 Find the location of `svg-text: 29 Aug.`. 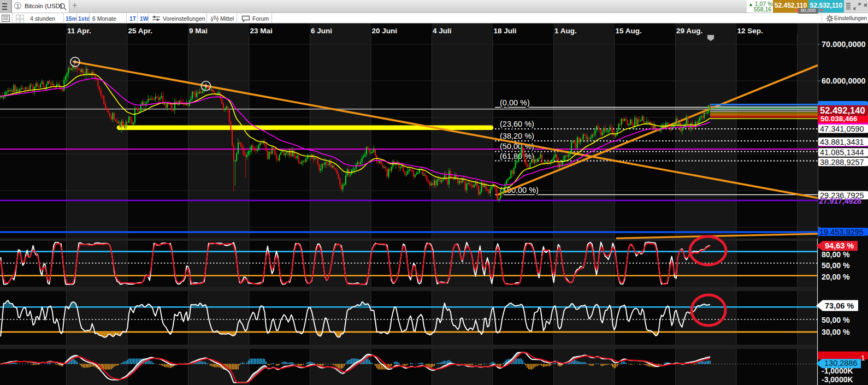

svg-text: 29 Aug. is located at coordinates (689, 31).